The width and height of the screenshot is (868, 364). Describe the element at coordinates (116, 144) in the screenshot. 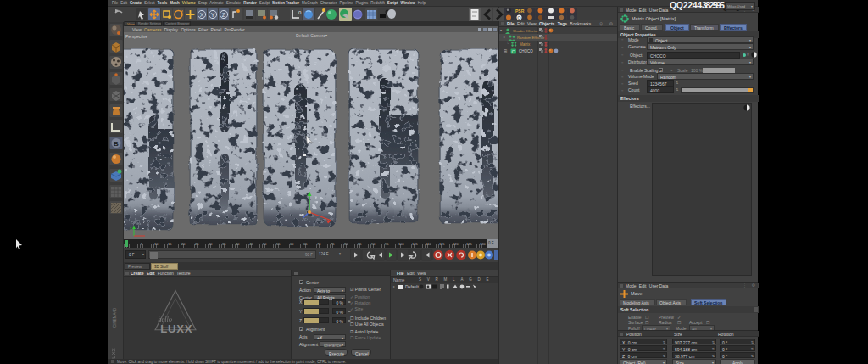

I see `svg-text: B` at that location.